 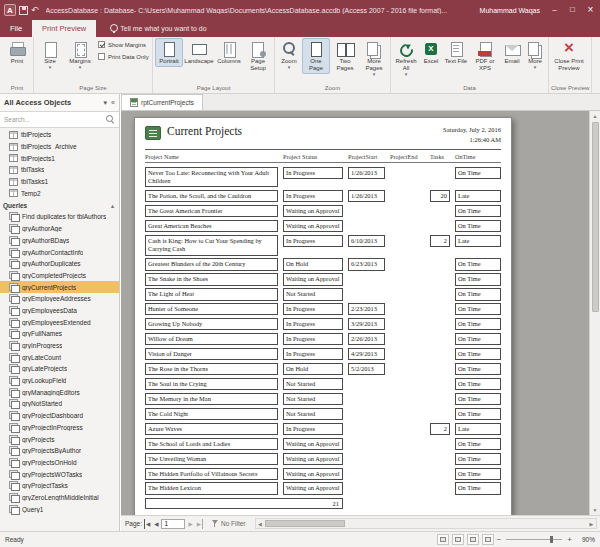 I want to click on nav-pane-header: All Access Objects ▾ «, so click(x=60, y=103).